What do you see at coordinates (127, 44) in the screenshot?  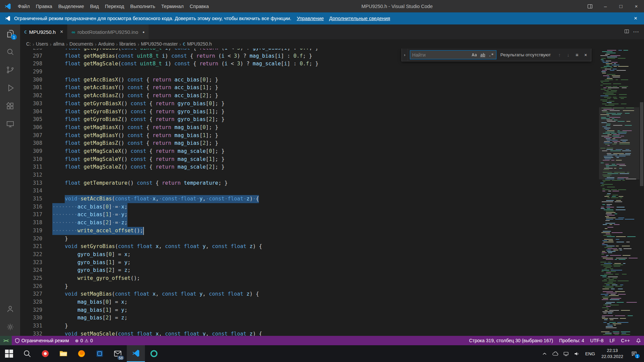 I see `breadcrumb-item: libraries` at bounding box center [127, 44].